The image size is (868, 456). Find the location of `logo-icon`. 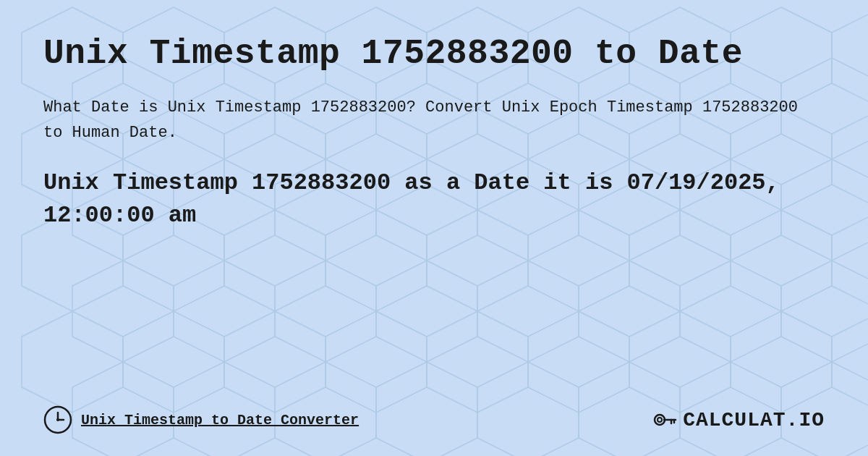

logo-icon is located at coordinates (664, 420).